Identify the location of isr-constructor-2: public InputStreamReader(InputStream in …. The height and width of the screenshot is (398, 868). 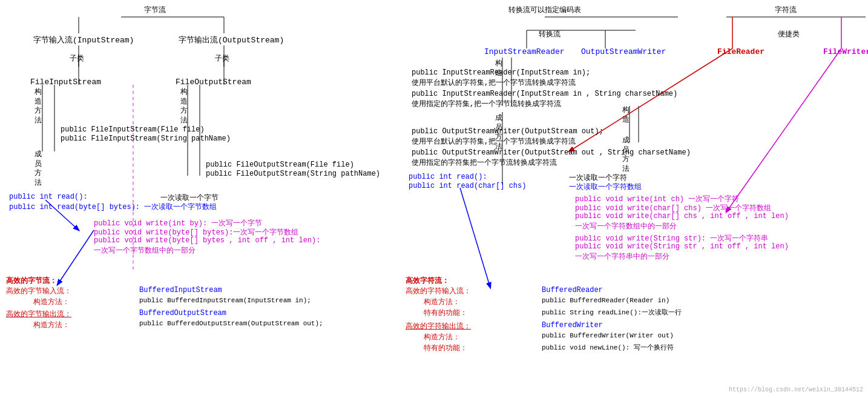
(545, 94).